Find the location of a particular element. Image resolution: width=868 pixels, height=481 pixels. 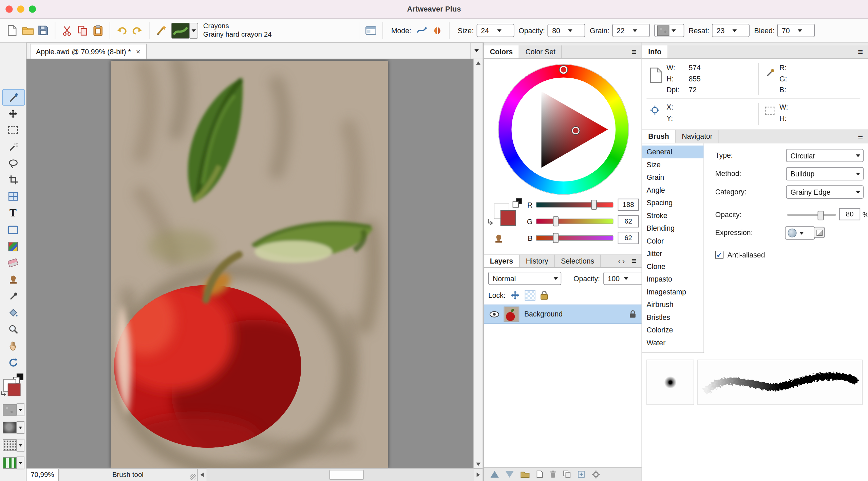

scroll-up-button is located at coordinates (478, 63).